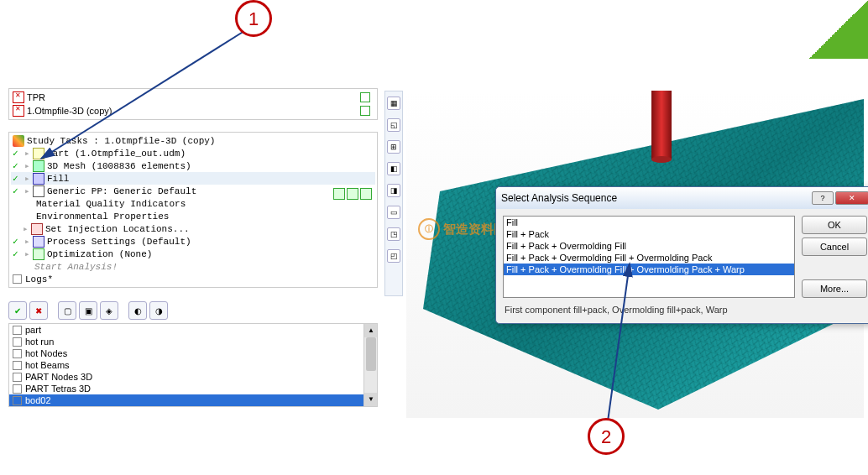 The width and height of the screenshot is (868, 475). Describe the element at coordinates (834, 247) in the screenshot. I see `cancel-button: Cancel` at that location.